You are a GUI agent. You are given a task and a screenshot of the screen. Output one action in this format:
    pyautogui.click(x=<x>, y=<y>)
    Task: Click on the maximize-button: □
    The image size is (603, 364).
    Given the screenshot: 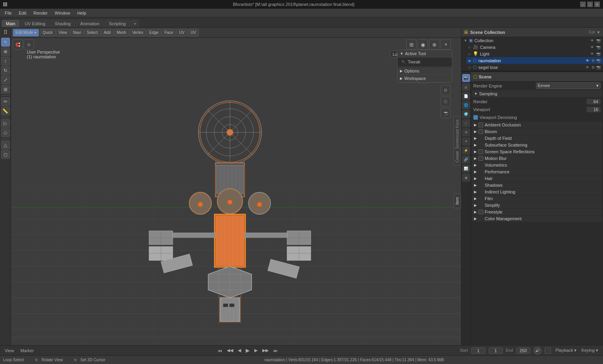 What is the action you would take?
    pyautogui.click(x=590, y=4)
    